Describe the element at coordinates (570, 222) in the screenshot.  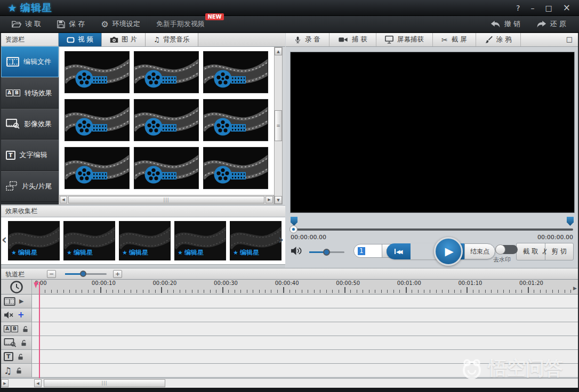
I see `trim-end-marker` at that location.